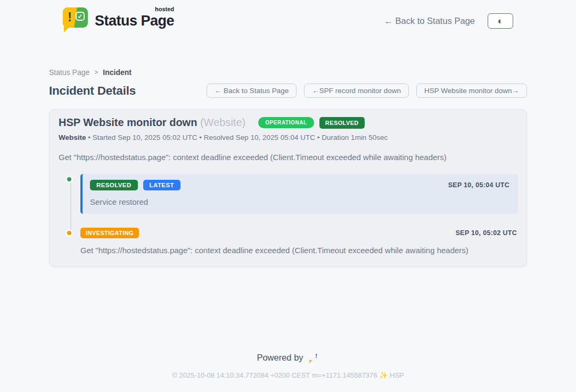  Describe the element at coordinates (286, 122) in the screenshot. I see `operational-status-badge: OPERATIONAL` at that location.